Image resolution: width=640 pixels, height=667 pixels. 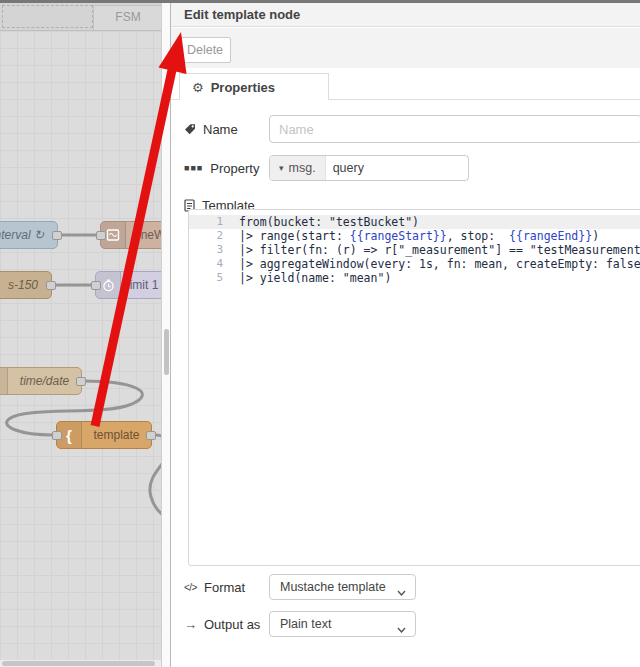 I want to click on format-select: Mustache template, so click(x=342, y=587).